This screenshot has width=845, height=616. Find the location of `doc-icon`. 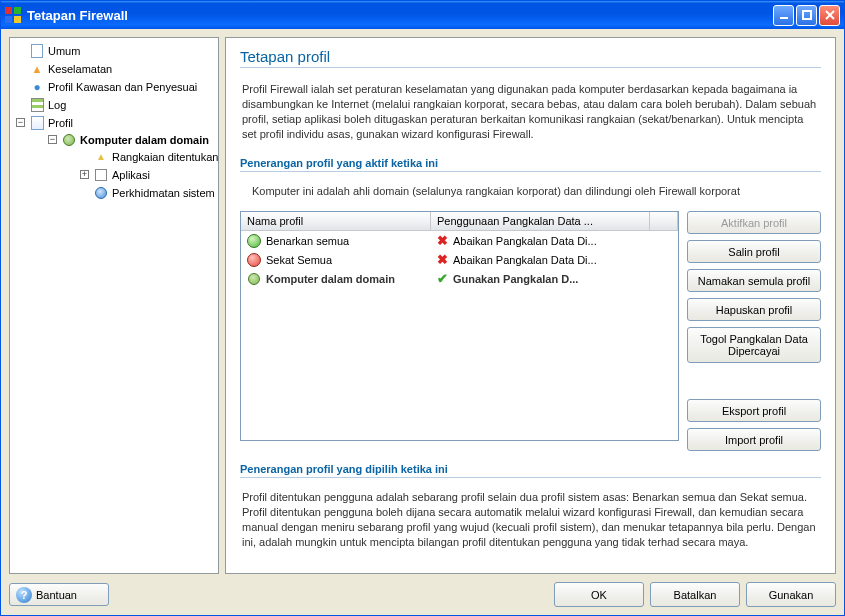

doc-icon is located at coordinates (37, 51).